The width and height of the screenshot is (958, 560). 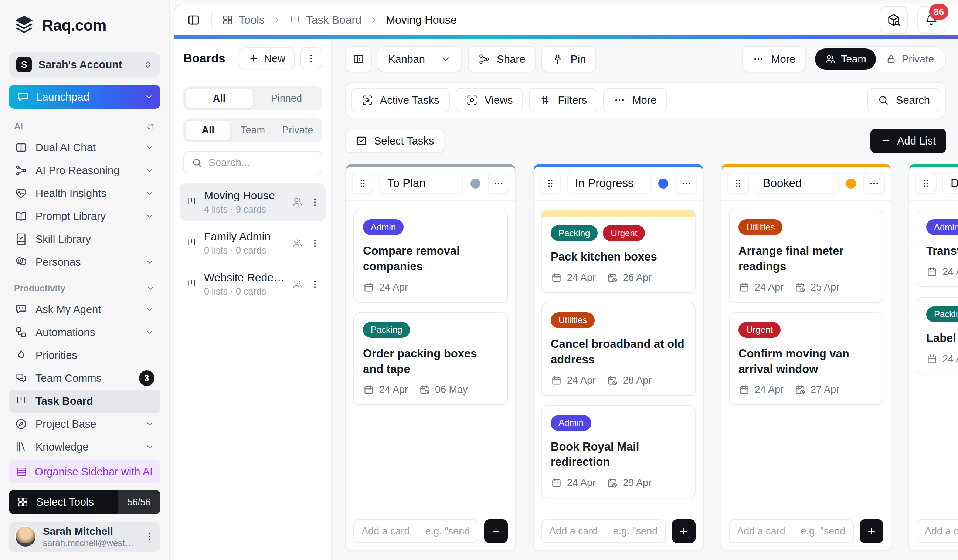 What do you see at coordinates (806, 256) in the screenshot?
I see `task-card: UtilitiesArrange final meter readings24 …` at bounding box center [806, 256].